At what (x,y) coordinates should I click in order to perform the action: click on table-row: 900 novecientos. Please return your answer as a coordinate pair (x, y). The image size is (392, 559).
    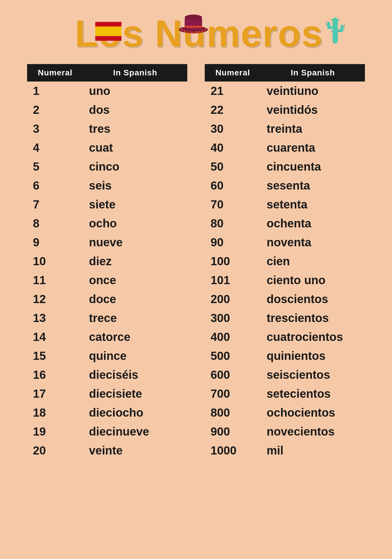
    Looking at the image, I should click on (285, 431).